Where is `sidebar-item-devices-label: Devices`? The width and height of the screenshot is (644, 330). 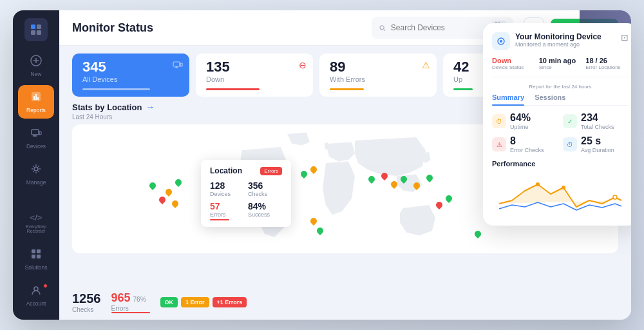
sidebar-item-devices-label: Devices is located at coordinates (36, 146).